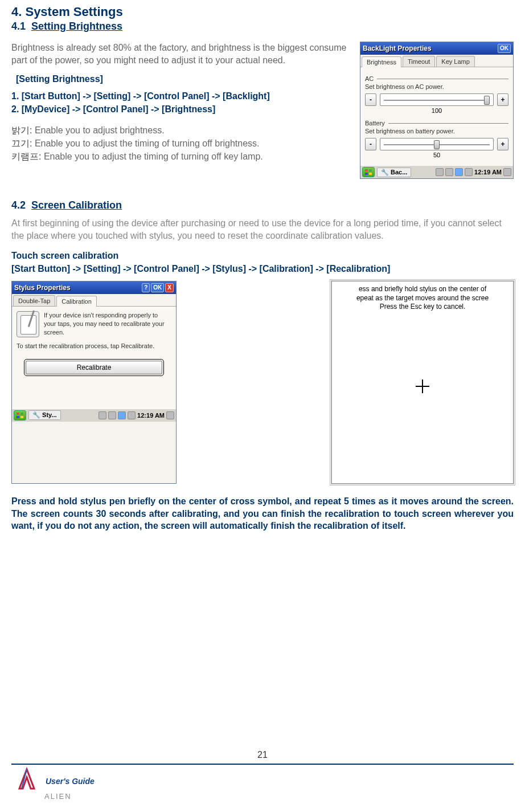 This screenshot has height=812, width=525. I want to click on def-brightness-label: 밝기:, so click(22, 130).